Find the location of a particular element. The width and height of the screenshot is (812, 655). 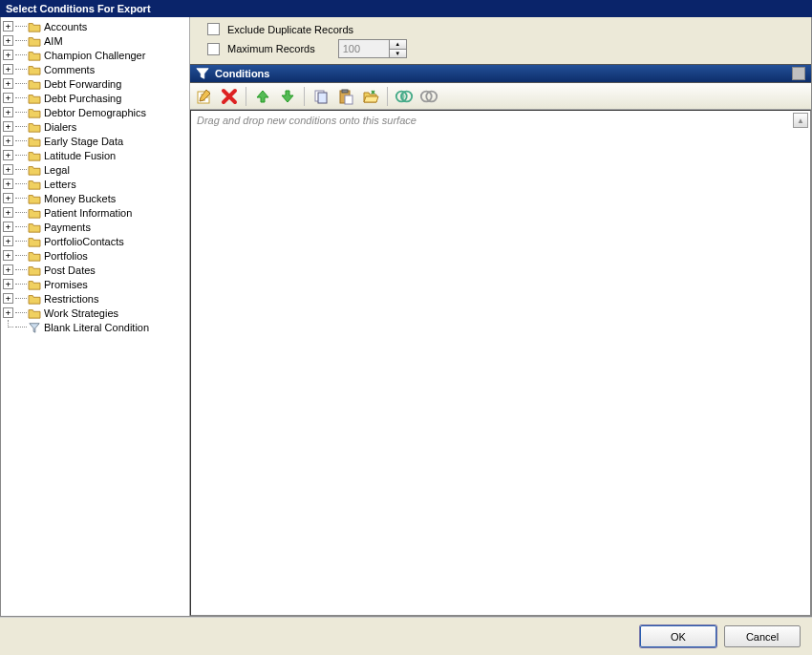

max-records-row: Maximum Records ▲ ▼ is located at coordinates (504, 49).